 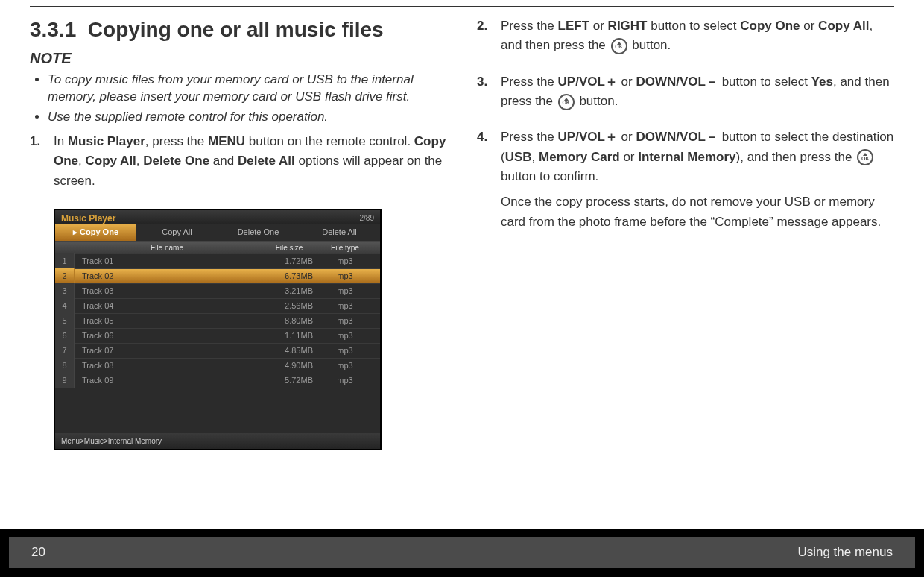 I want to click on row-filename: Track 08, so click(x=167, y=365).